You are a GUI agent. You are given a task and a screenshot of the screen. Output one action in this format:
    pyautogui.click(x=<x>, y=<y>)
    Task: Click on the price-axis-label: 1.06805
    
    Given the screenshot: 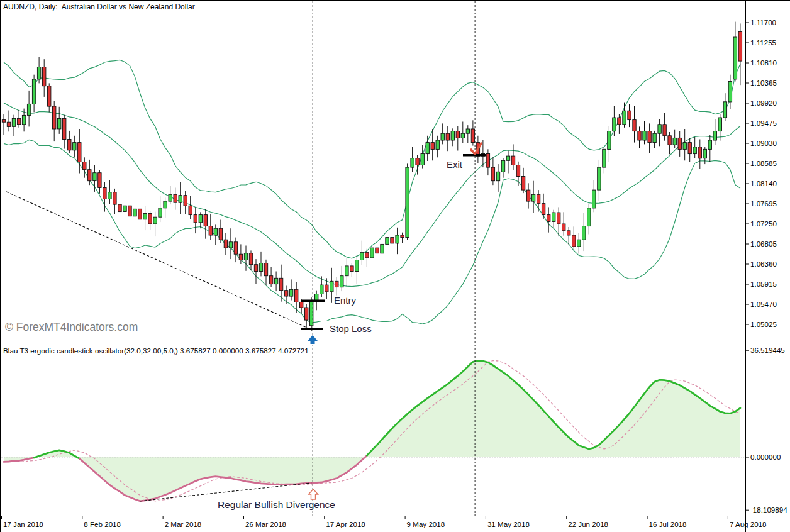 What is the action you would take?
    pyautogui.click(x=764, y=244)
    